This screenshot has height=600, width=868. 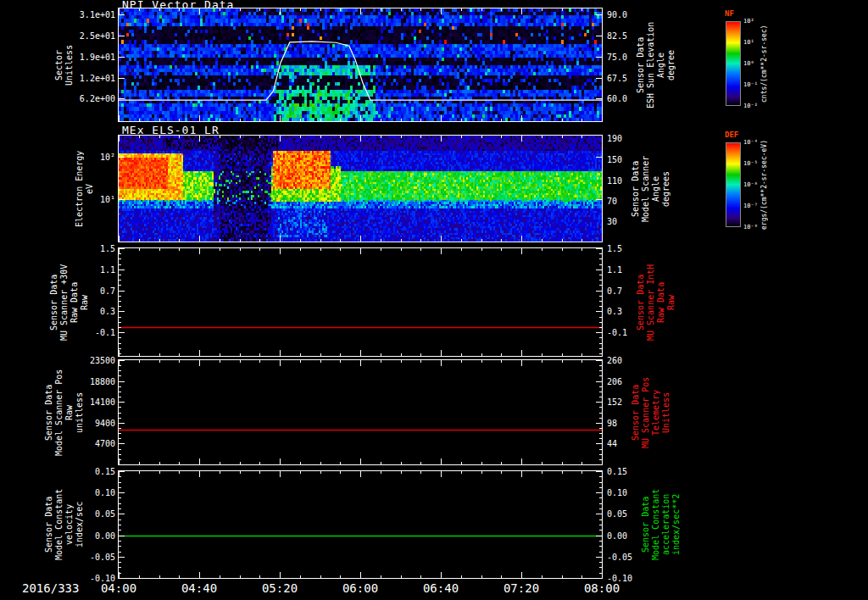 What do you see at coordinates (666, 412) in the screenshot?
I see `panel-4-right-axis-label-line: Unitless` at bounding box center [666, 412].